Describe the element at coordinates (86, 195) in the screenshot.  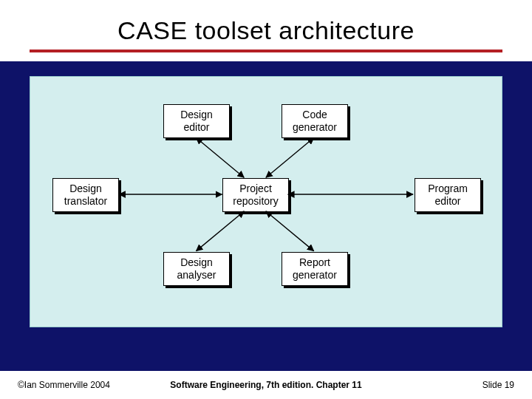
I see `node-design-translator: Designtranslator` at that location.